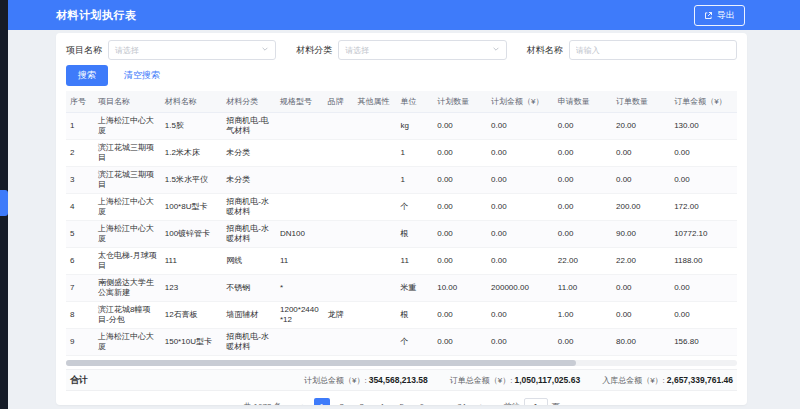  Describe the element at coordinates (80, 262) in the screenshot. I see `table-cell: 6` at that location.